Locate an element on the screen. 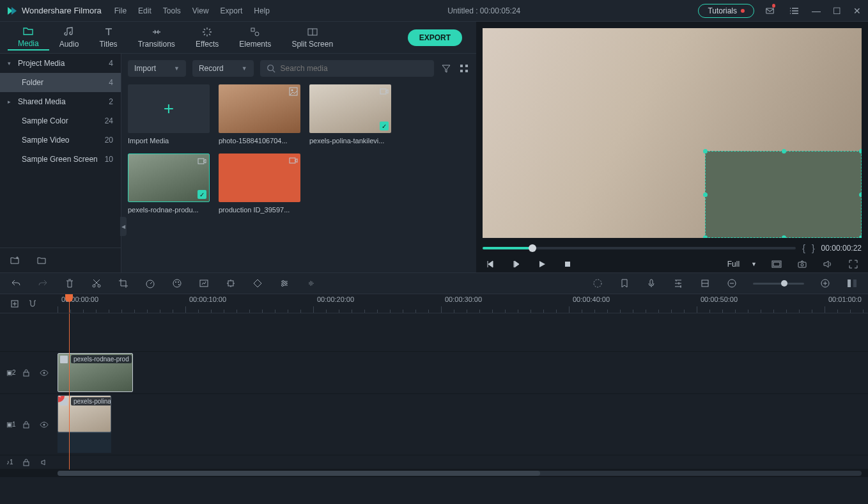 The width and height of the screenshot is (868, 504). video-track-1: ▣1 pexels-polina- ✂ is located at coordinates (434, 425).